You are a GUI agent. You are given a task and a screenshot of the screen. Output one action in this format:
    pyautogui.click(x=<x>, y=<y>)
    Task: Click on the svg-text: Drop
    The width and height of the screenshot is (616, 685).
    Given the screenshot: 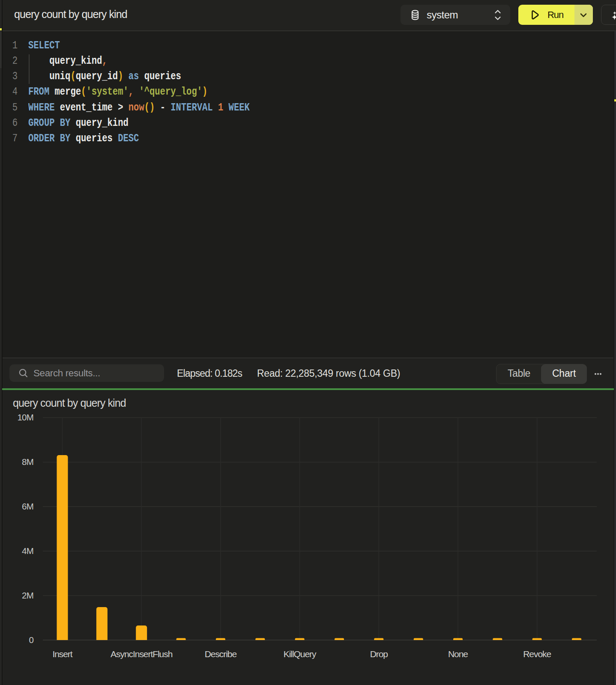 What is the action you would take?
    pyautogui.click(x=379, y=654)
    